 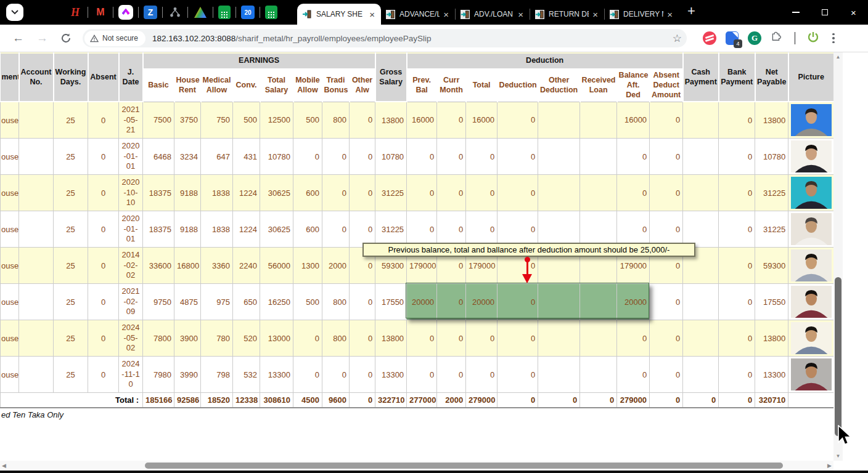 What do you see at coordinates (772, 193) in the screenshot?
I see `table-cell: 31225` at bounding box center [772, 193].